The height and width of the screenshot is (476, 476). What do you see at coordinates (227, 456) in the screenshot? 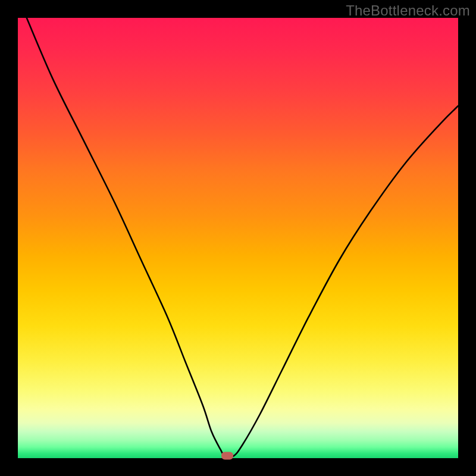
I see `min-marker` at bounding box center [227, 456].